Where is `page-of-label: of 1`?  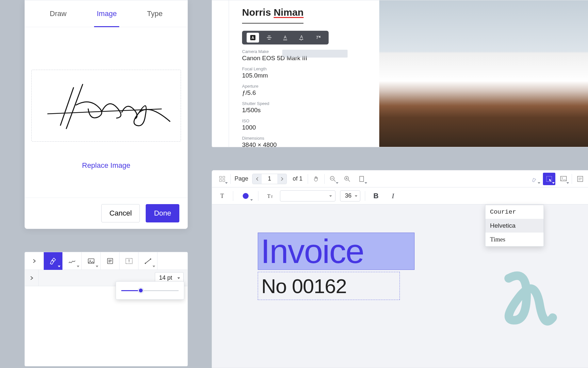
page-of-label: of 1 is located at coordinates (298, 179).